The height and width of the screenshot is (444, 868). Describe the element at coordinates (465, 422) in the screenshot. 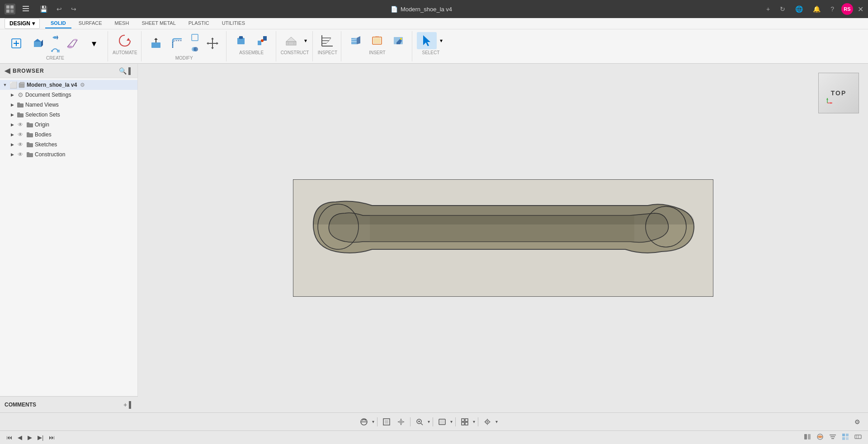

I see `grid-toggle-btn` at that location.